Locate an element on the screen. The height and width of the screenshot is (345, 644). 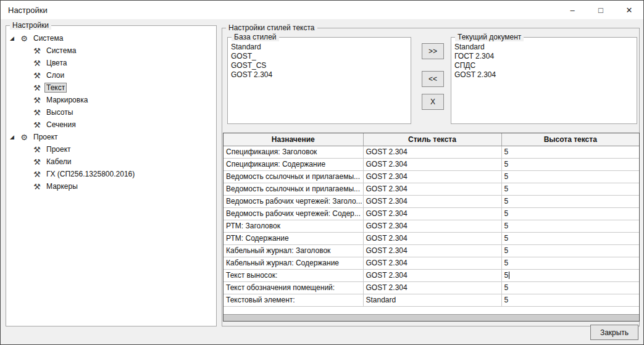
purpose-cell: Ведомость рабочих чертежей: Содер... is located at coordinates (293, 214).